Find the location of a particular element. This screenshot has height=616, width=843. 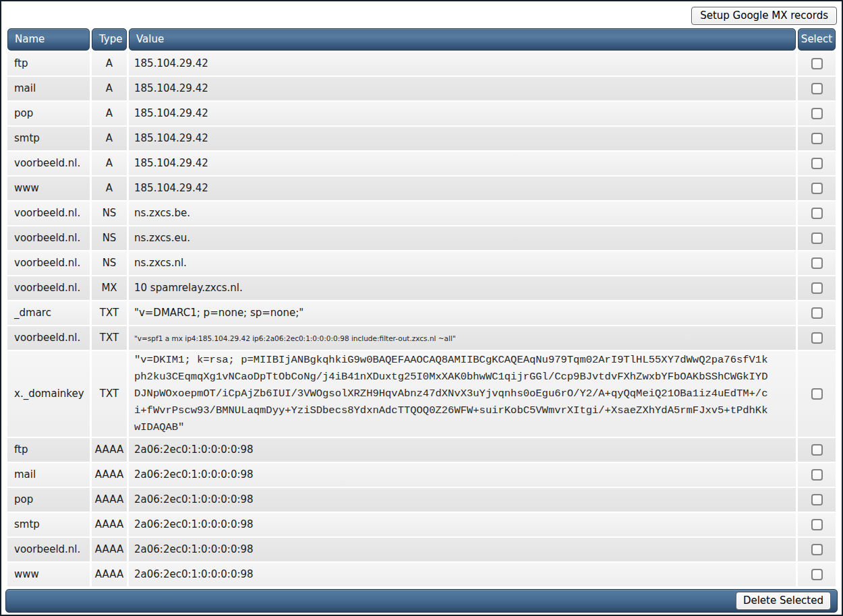

record-name-cell: x._domainkey is located at coordinates (49, 394).